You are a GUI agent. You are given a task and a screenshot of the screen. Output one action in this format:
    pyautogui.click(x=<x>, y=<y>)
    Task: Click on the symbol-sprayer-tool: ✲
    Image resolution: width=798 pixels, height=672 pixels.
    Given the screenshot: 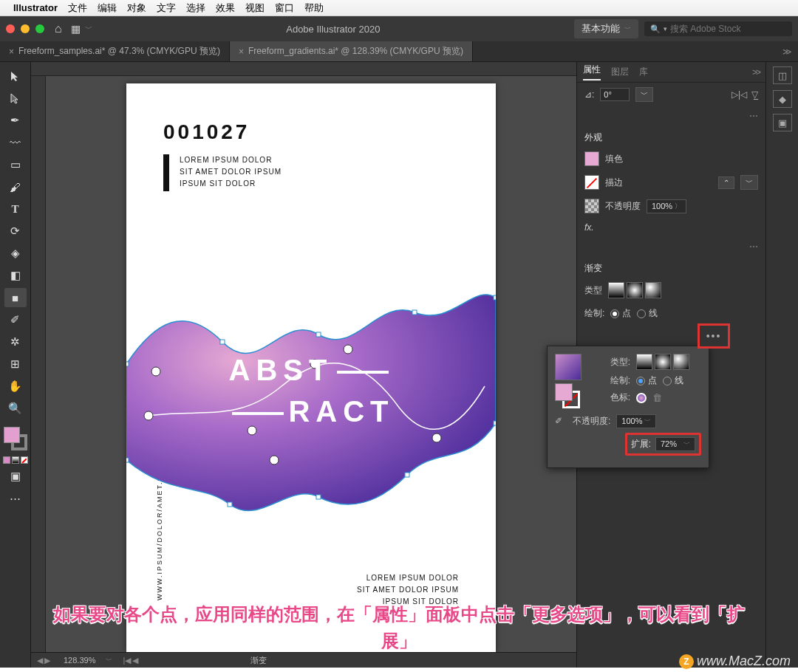 What is the action you would take?
    pyautogui.click(x=16, y=342)
    